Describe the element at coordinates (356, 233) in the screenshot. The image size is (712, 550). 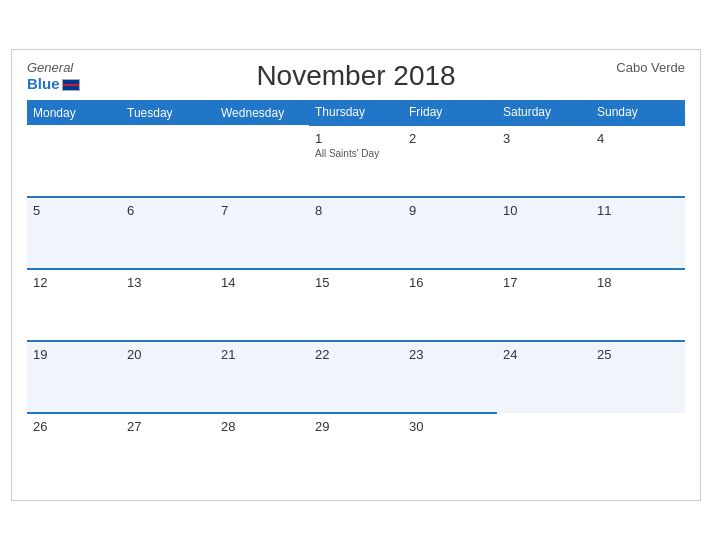
I see `calendar-week-row: 567891011` at that location.